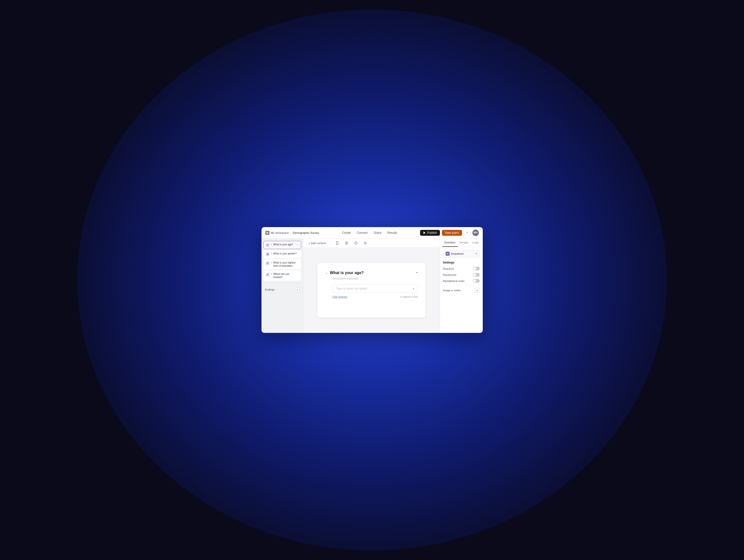  I want to click on type-dropdown-icon, so click(448, 254).